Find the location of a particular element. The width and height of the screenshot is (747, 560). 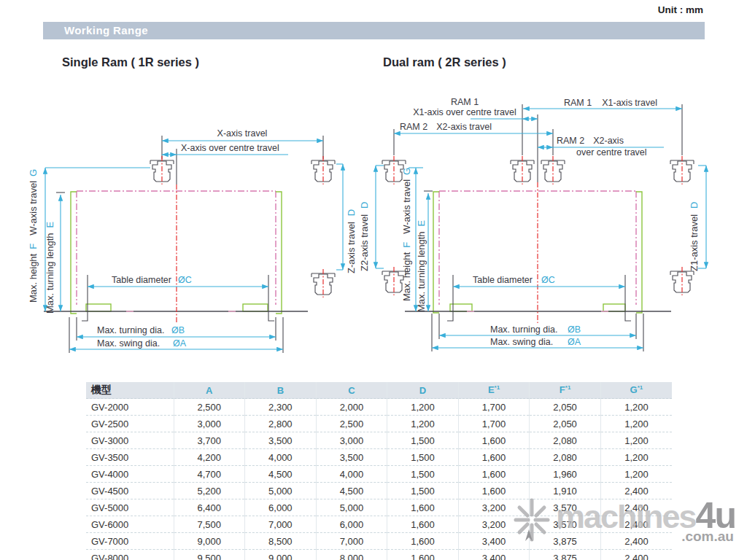

value-cell: 5,200 is located at coordinates (209, 491).